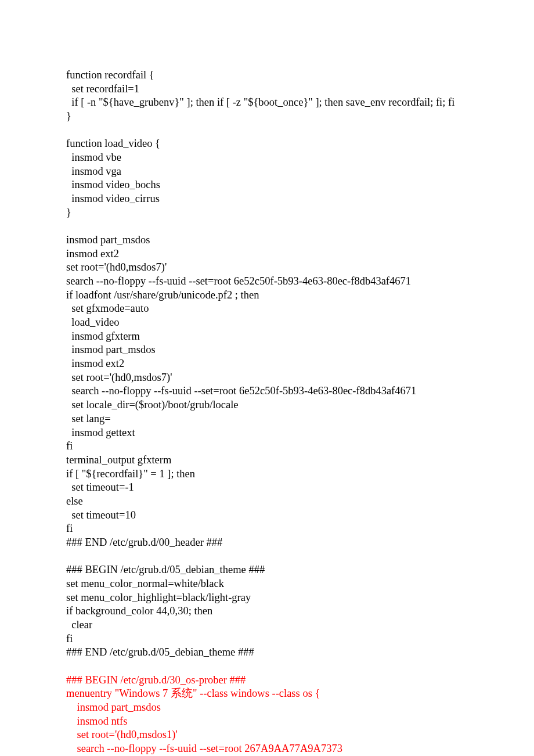 Image resolution: width=534 pixels, height=756 pixels. I want to click on code-line: load_video, so click(300, 323).